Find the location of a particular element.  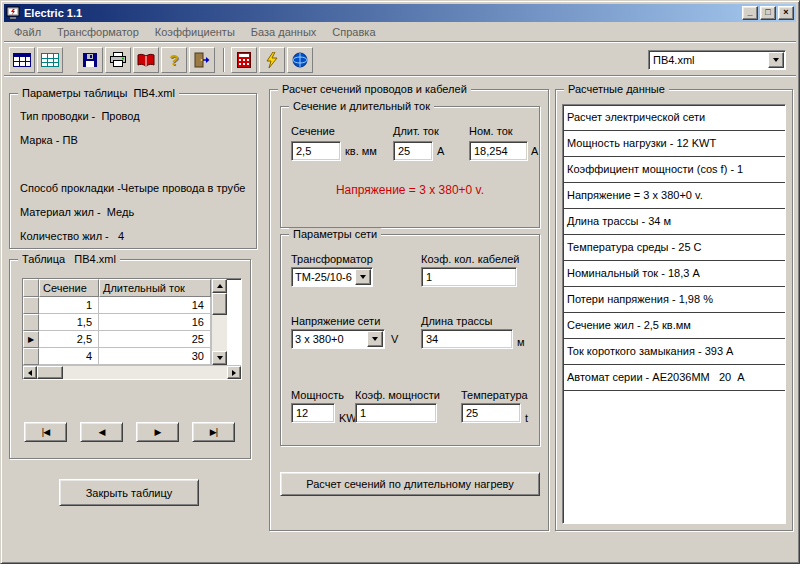

table-row: 1,5 16 is located at coordinates (117, 322).